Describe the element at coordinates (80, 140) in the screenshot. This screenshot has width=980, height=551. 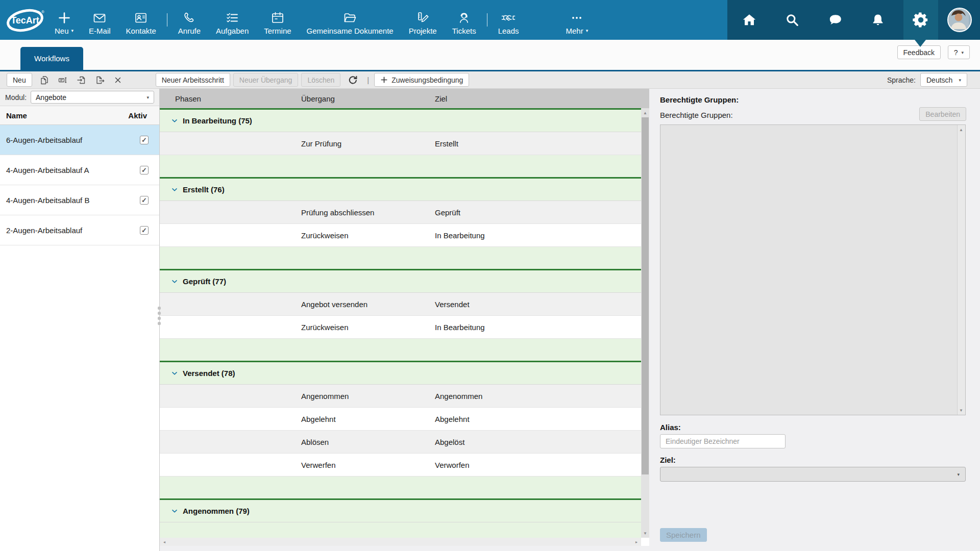
I see `workflow-list-item: 6-Augen-Arbeitsablauf✓` at that location.